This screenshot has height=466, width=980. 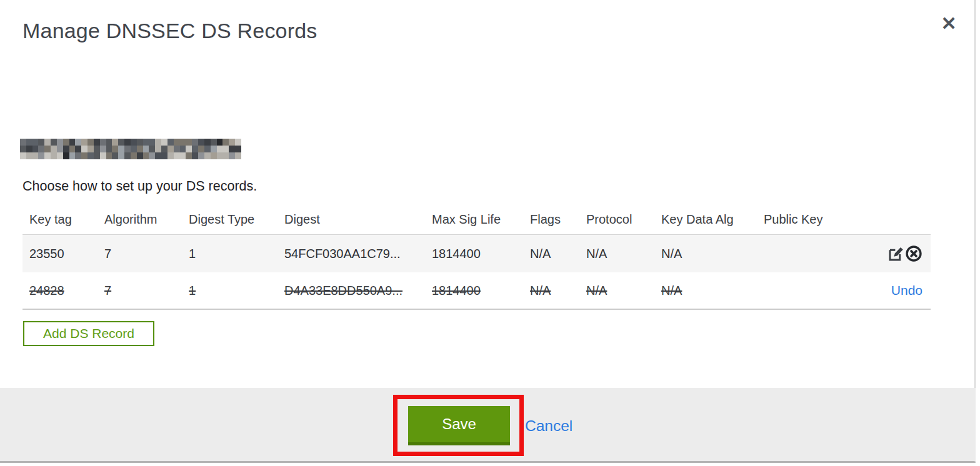 What do you see at coordinates (358, 254) in the screenshot?
I see `cell-digest: 54FCF030AA1C79...` at bounding box center [358, 254].